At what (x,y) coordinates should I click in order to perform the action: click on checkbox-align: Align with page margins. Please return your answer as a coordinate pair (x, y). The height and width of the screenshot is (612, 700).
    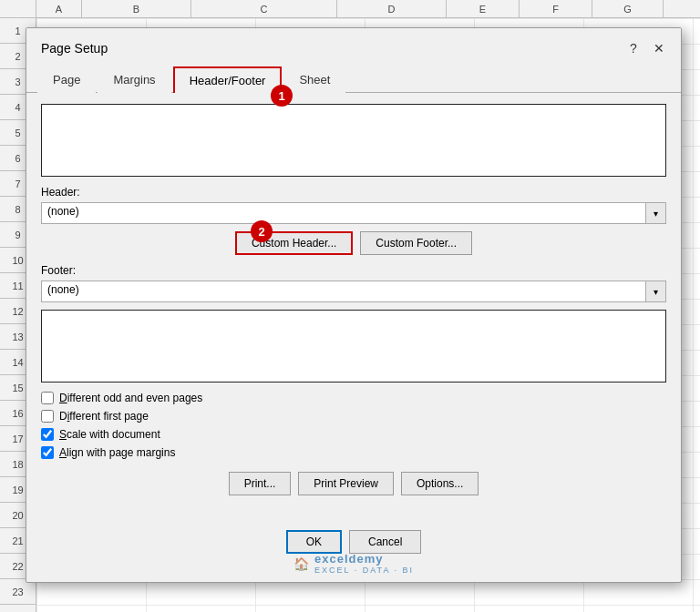
    Looking at the image, I should click on (354, 453).